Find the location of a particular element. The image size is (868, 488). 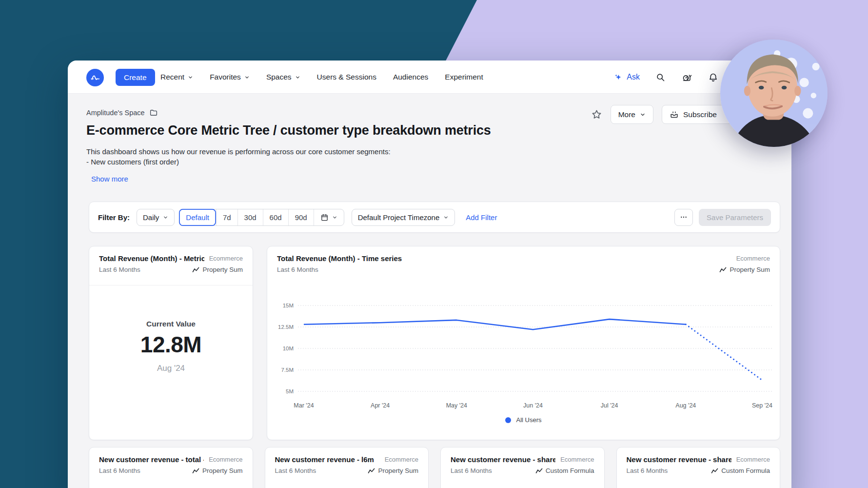

granularity-dropdown: Daily is located at coordinates (156, 218).